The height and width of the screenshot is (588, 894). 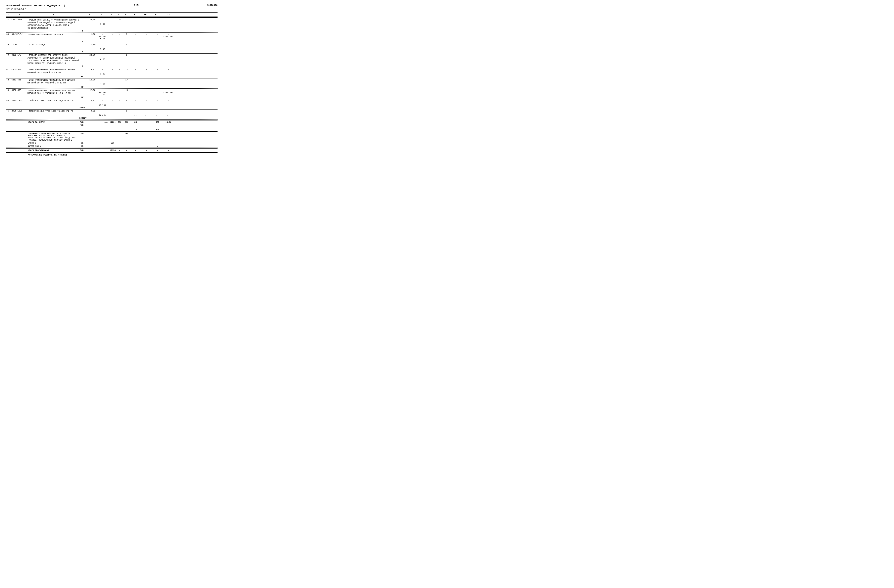 What do you see at coordinates (20, 113) in the screenshot?
I see `row-code: 2405-1698` at bounding box center [20, 113].